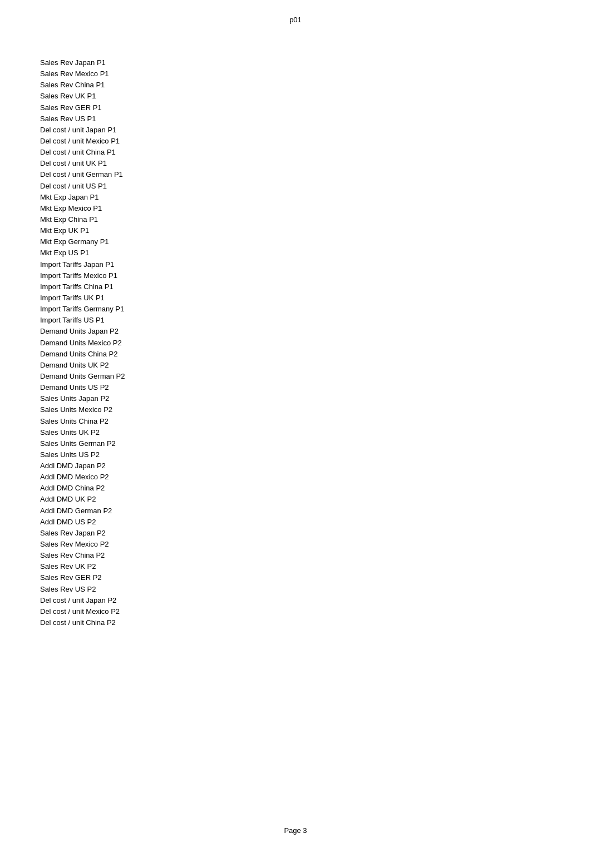 This screenshot has width=591, height=868. What do you see at coordinates (316, 163) in the screenshot?
I see `list-item: Del cost / unit UK P1` at bounding box center [316, 163].